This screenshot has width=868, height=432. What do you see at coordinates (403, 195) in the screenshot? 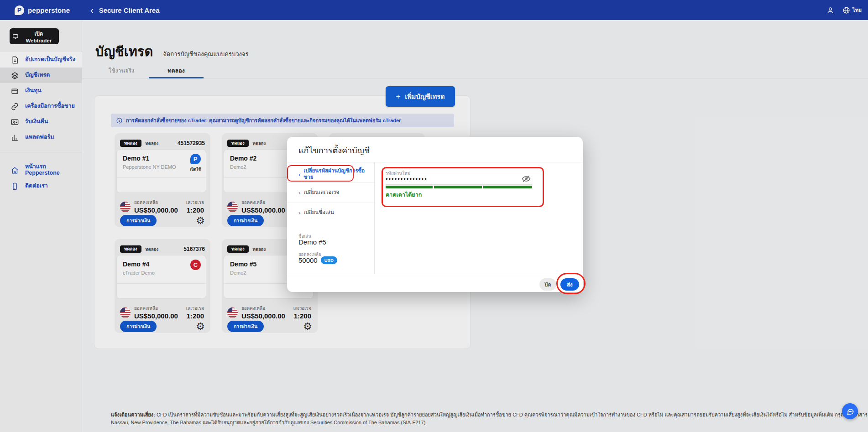
I see `password-strength-text: คาดเดาได้ยาก` at bounding box center [403, 195].